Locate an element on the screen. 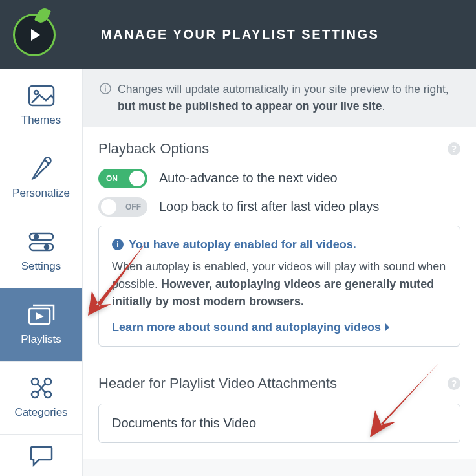 The width and height of the screenshot is (476, 476). app-logo is located at coordinates (34, 35).